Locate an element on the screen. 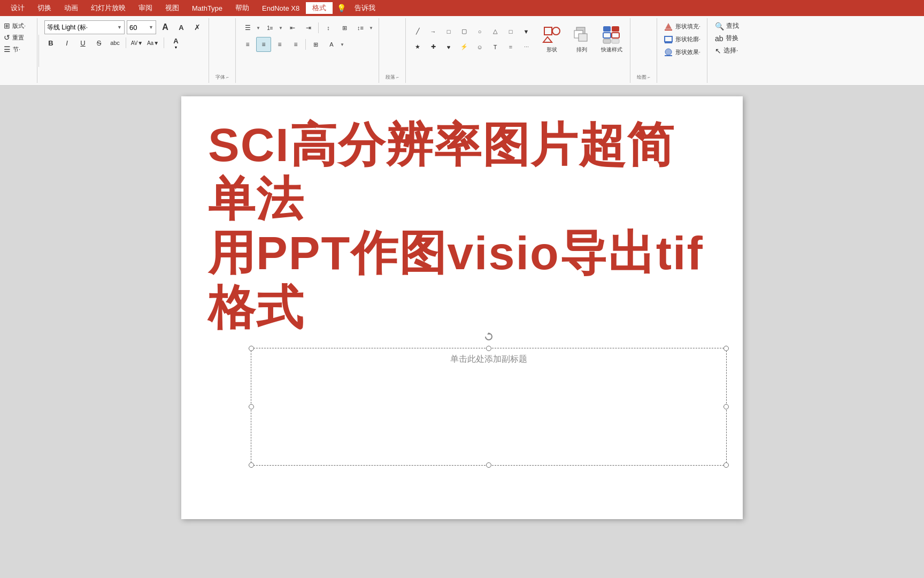 The width and height of the screenshot is (924, 578). subtitle-box: 单击此处添加副标题 is located at coordinates (489, 407).